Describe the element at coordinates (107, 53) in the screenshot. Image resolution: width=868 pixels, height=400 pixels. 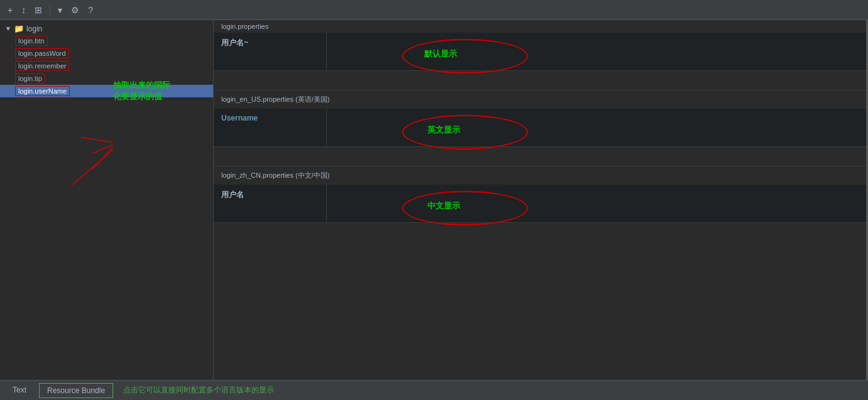
I see `tree-item-password: login.passWord` at that location.